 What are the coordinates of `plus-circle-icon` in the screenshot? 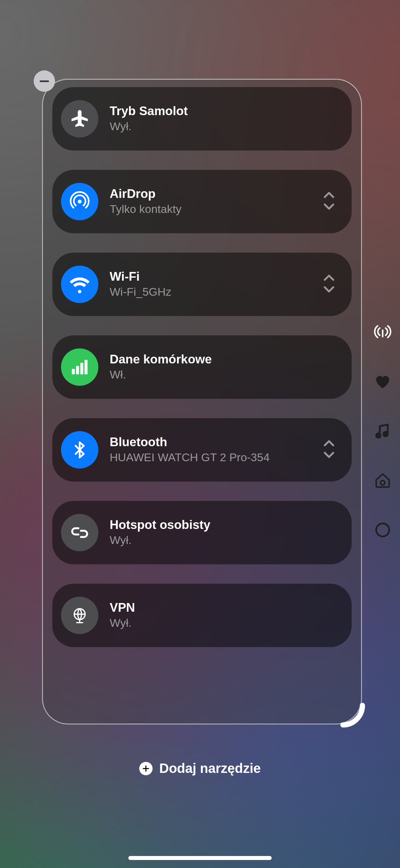 It's located at (146, 769).